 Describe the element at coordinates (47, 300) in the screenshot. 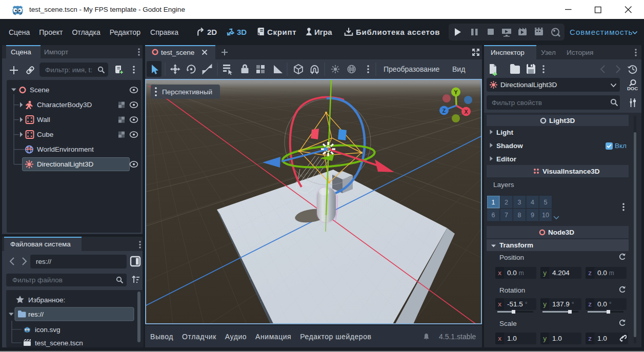

I see `svg-text: Избранное:` at that location.